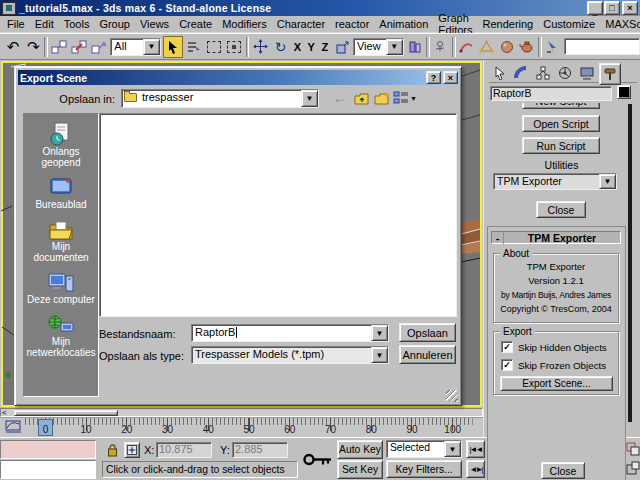 This screenshot has height=480, width=640. What do you see at coordinates (404, 24) in the screenshot?
I see `menu-animation: Animation` at bounding box center [404, 24].